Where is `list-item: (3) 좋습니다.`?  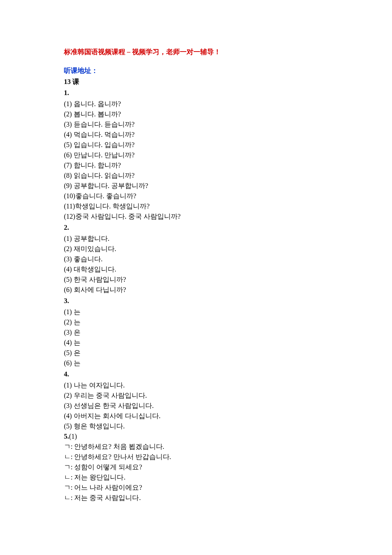 list-item: (3) 좋습니다. is located at coordinates (196, 259).